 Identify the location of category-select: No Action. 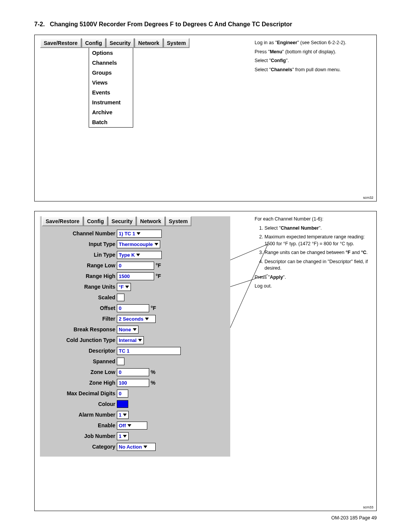
(136, 447).